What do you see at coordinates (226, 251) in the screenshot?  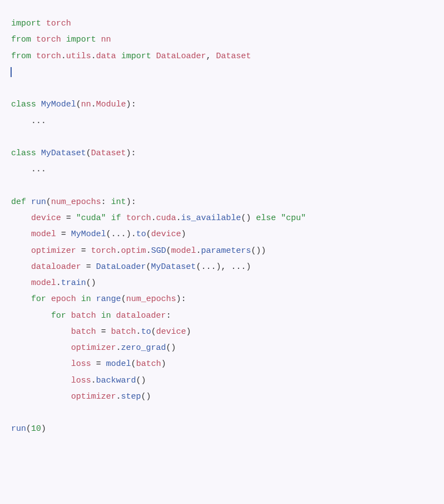 I see `code-token: parameters` at bounding box center [226, 251].